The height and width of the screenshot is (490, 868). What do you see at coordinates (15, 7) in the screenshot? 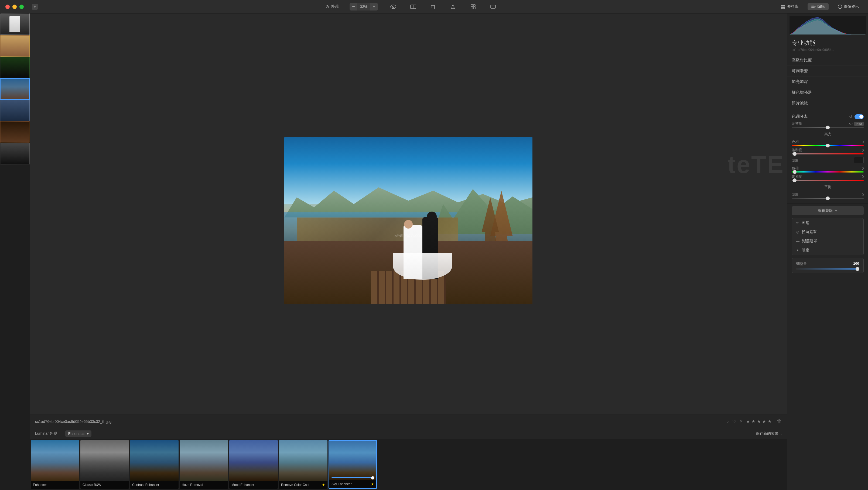
I see `minimize-button` at bounding box center [15, 7].